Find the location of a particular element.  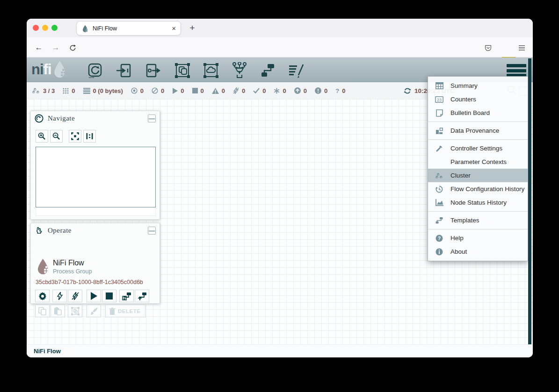

funnel-component-button is located at coordinates (240, 71).